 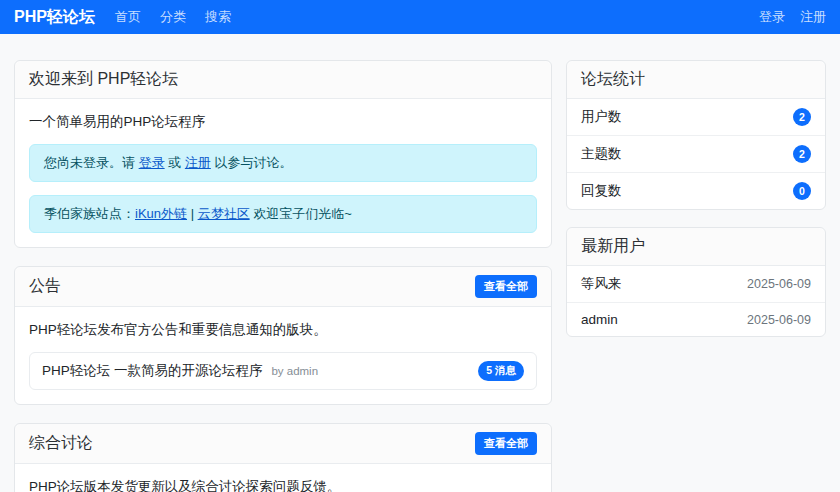 I want to click on login-alert-text: 以参与讨论。, so click(x=252, y=162).